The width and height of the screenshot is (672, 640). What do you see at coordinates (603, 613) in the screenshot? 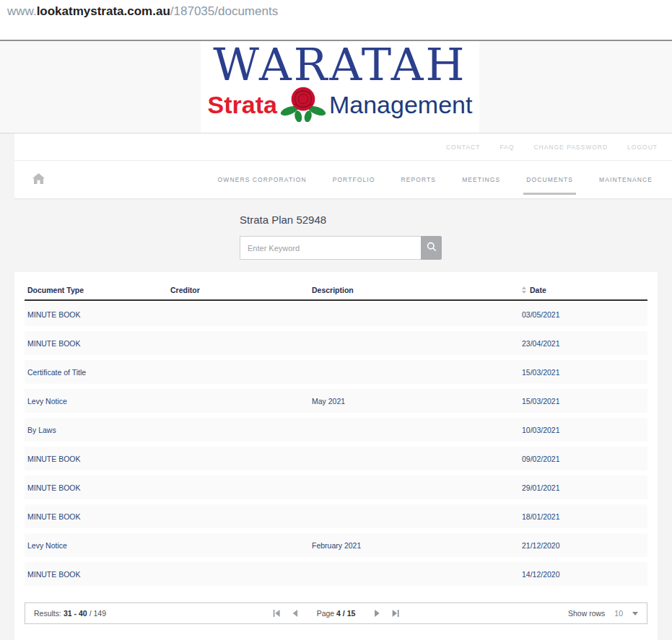
I see `show-rows-control: Show rows 10` at bounding box center [603, 613].